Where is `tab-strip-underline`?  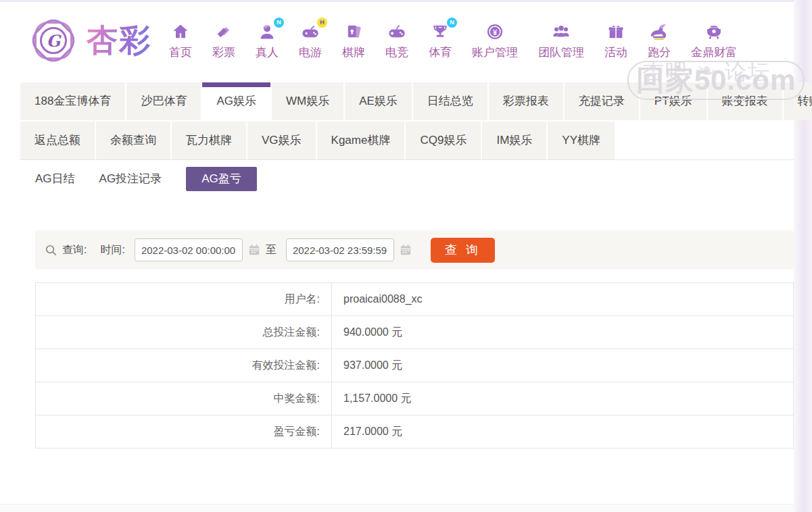 tab-strip-underline is located at coordinates (407, 159).